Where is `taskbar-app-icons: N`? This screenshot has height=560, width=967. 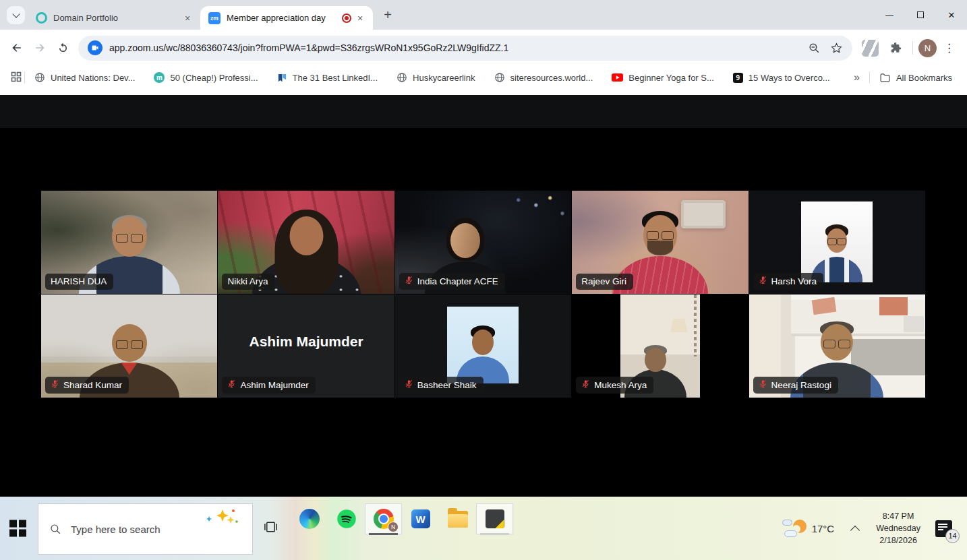 taskbar-app-icons: N is located at coordinates (402, 519).